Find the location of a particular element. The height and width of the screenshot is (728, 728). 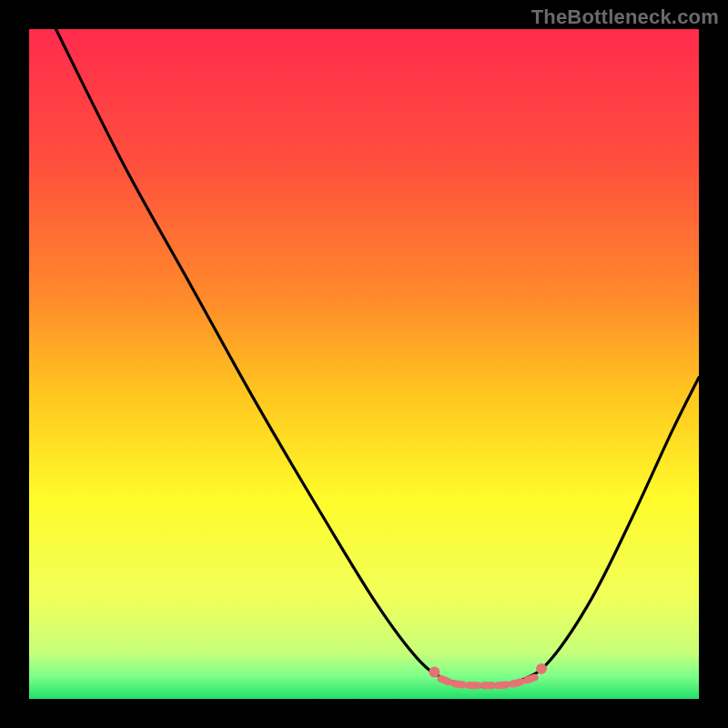

attribution-text: TheBottleneck.com is located at coordinates (625, 17).